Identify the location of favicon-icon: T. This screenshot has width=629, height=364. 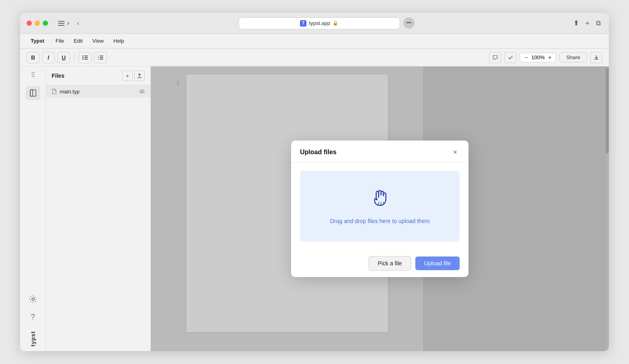
(303, 23).